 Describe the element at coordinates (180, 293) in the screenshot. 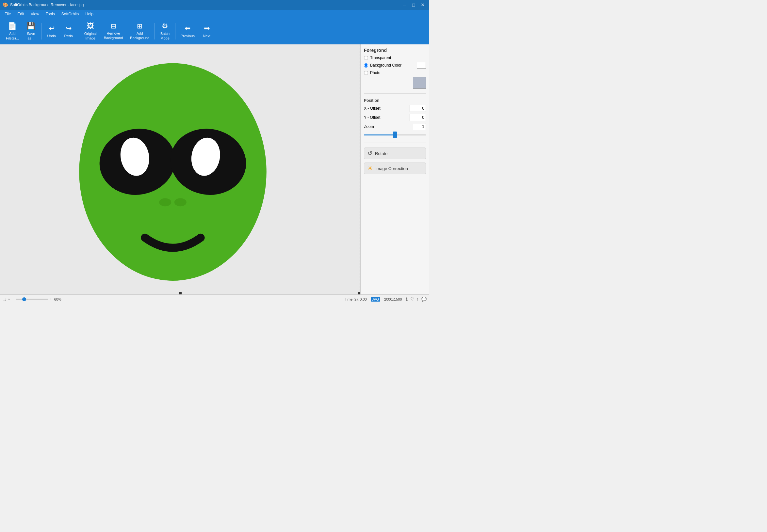

I see `resize-handle-bottom` at that location.